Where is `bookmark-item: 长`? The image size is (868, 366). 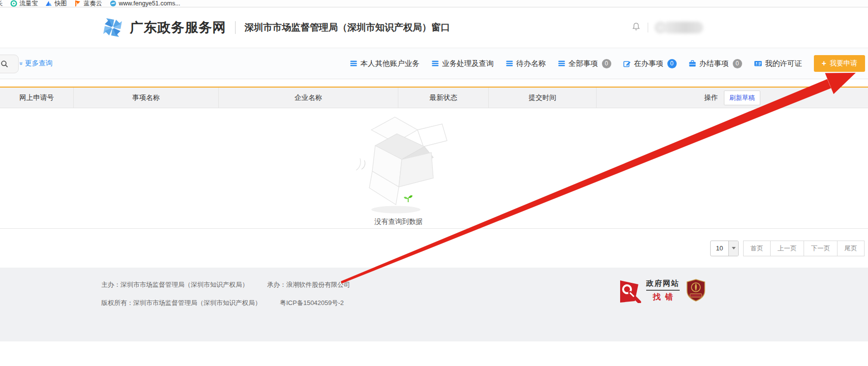
bookmark-item: 长 is located at coordinates (1, 4).